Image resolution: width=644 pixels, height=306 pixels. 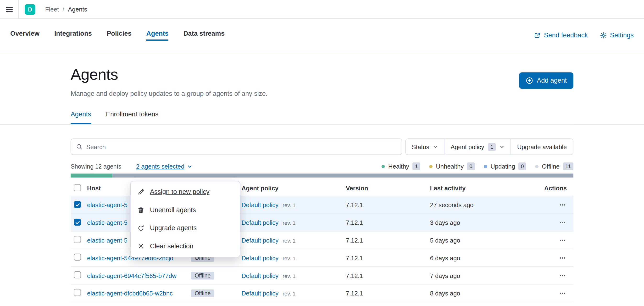 I want to click on add-agent-button: Add agent, so click(x=546, y=81).